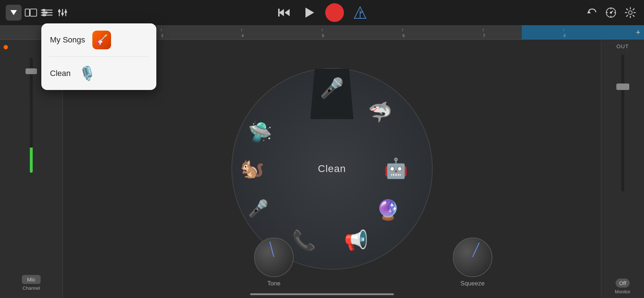 This screenshot has height=298, width=644. I want to click on popover-item-clean: Clean 🎙️, so click(99, 73).